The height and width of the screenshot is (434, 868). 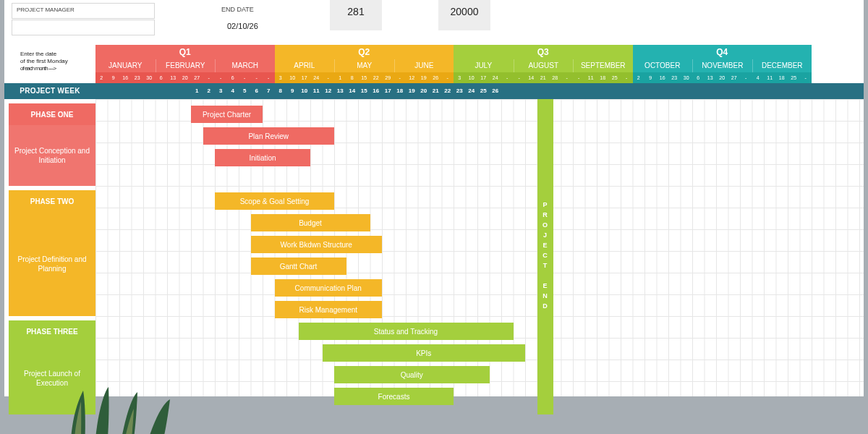 What do you see at coordinates (412, 78) in the screenshot?
I see `date-cell: 12` at bounding box center [412, 78].